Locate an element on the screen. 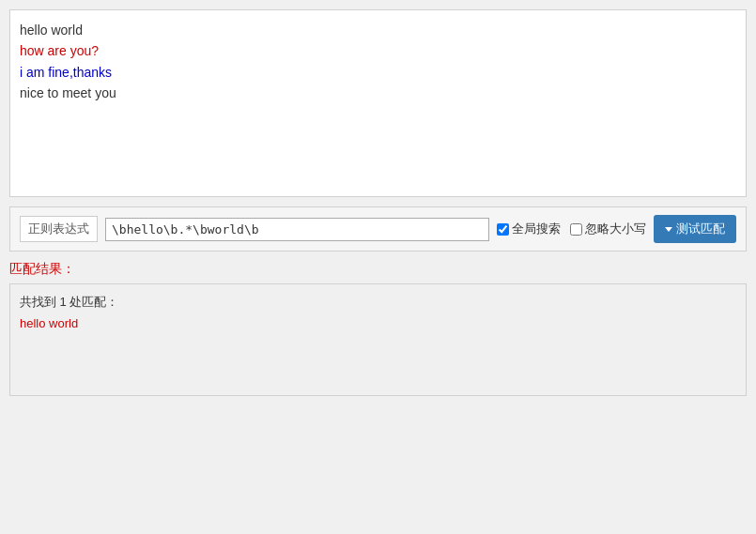 The height and width of the screenshot is (534, 756). checkbox-ignore-item: 忽略大小写 is located at coordinates (609, 229).